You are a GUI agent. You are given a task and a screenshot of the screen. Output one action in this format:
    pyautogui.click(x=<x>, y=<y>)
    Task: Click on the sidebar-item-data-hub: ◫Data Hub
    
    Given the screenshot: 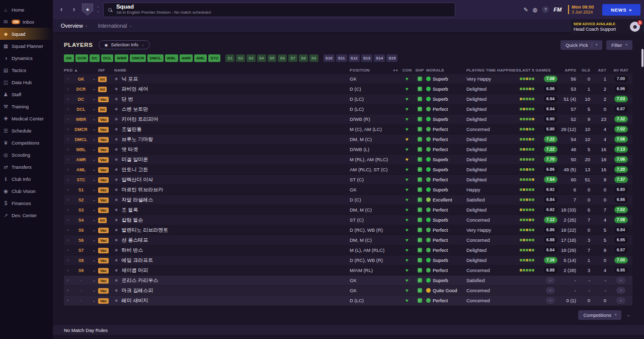 What is the action you would take?
    pyautogui.click(x=26, y=82)
    